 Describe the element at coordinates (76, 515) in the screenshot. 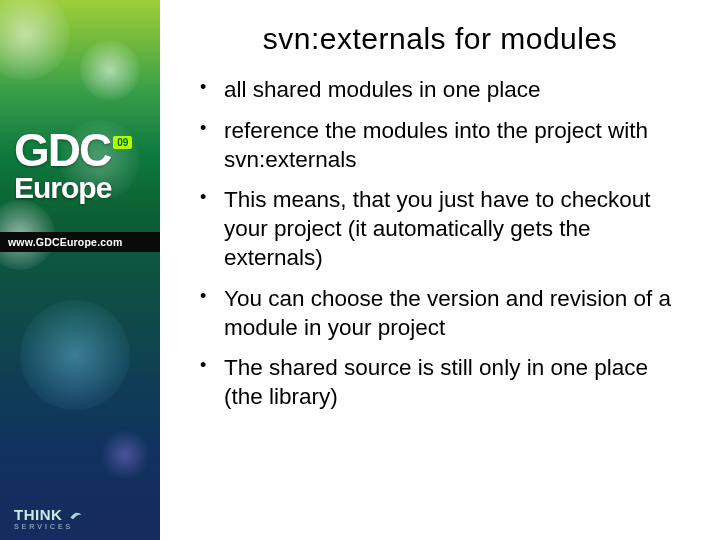

I see `swoosh-icon` at that location.